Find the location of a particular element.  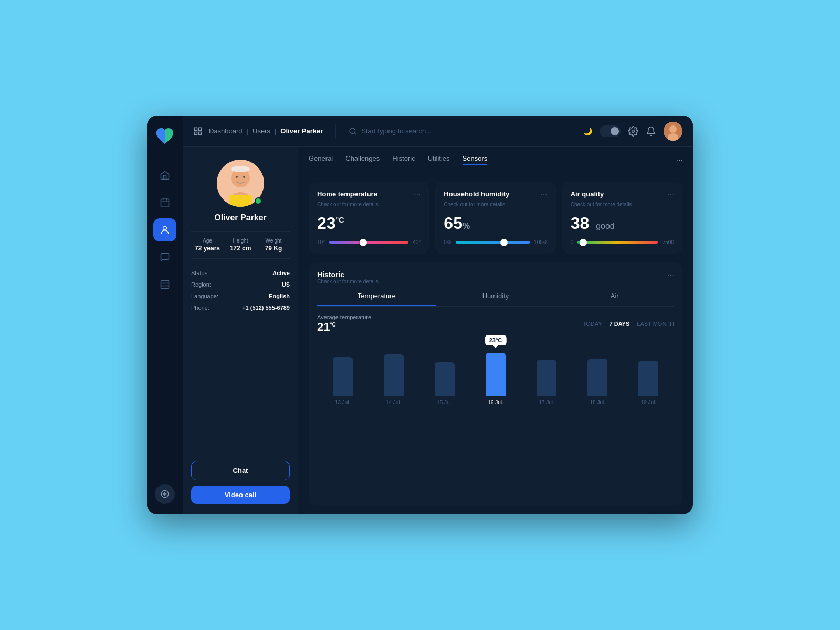

chart-avg: 21°C is located at coordinates (344, 327).